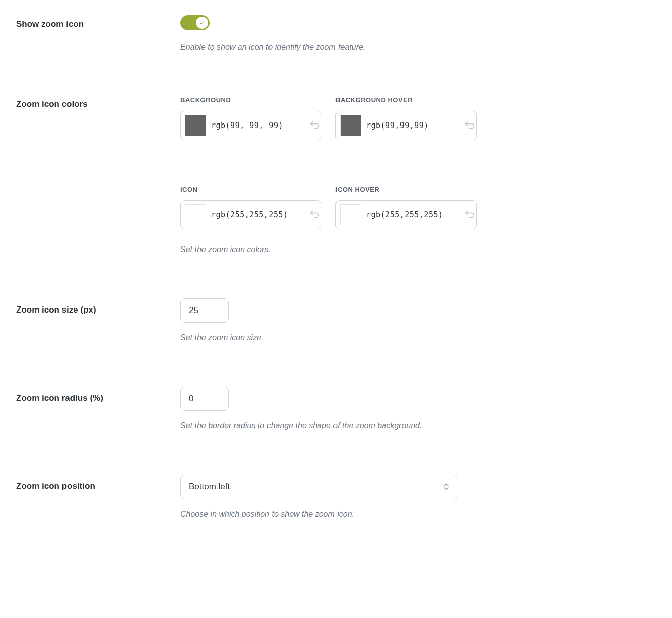 The height and width of the screenshot is (618, 672). What do you see at coordinates (367, 34) in the screenshot?
I see `control-col: Enable to show an icon to identify the z…` at bounding box center [367, 34].